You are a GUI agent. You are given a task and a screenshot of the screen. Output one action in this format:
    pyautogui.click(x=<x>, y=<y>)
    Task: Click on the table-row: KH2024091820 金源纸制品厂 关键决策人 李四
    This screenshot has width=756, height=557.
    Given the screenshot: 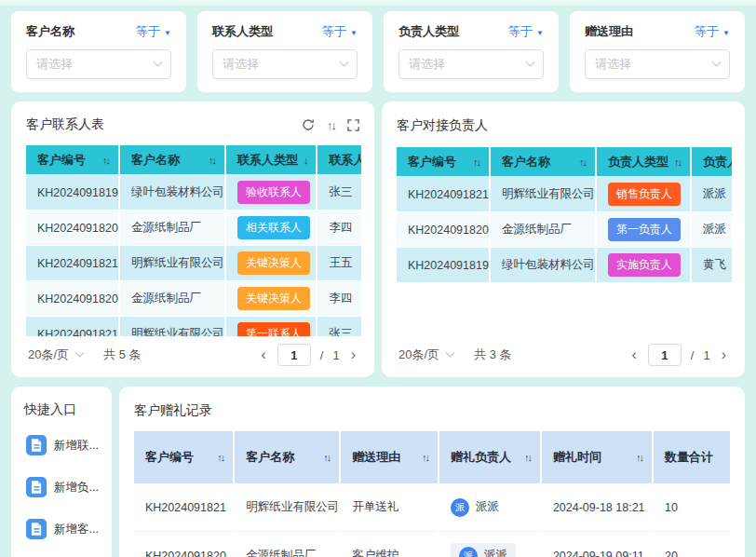 What is the action you would take?
    pyautogui.click(x=194, y=298)
    